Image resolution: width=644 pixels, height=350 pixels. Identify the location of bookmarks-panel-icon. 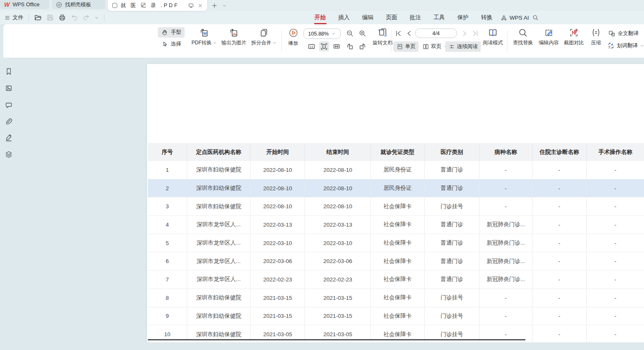
(9, 72).